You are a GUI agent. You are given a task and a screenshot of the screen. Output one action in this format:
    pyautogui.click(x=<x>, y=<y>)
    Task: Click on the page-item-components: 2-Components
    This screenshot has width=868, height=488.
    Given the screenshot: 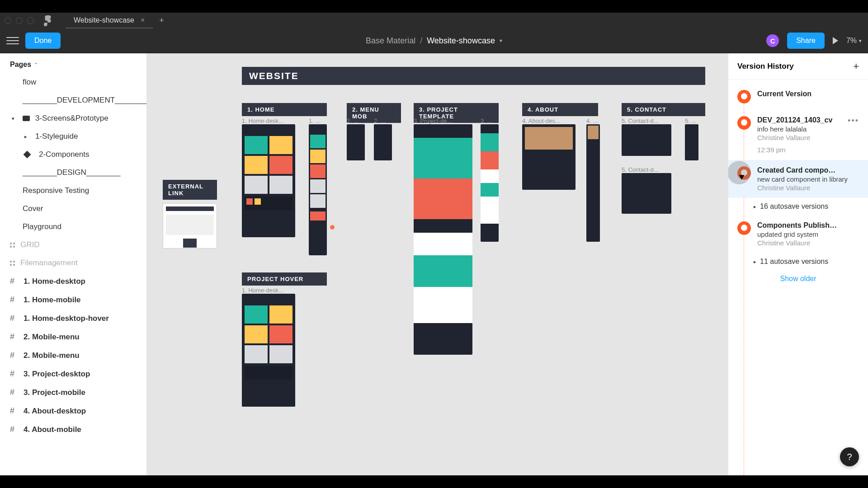 What is the action you would take?
    pyautogui.click(x=73, y=155)
    